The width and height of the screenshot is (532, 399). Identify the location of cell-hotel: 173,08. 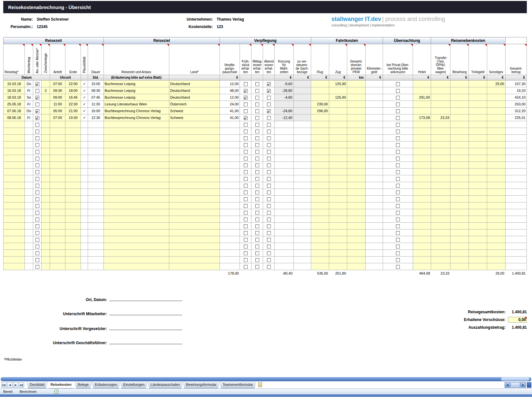
(422, 118).